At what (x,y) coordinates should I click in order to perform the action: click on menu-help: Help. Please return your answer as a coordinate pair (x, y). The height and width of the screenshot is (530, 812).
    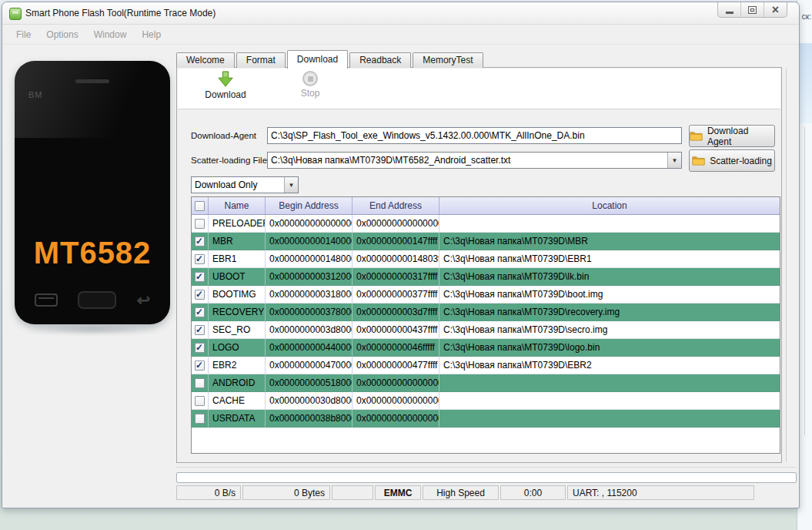
    Looking at the image, I should click on (151, 35).